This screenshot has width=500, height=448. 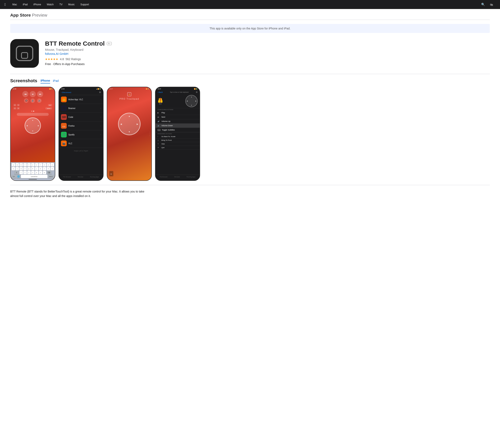 I want to click on search-icon: 🔍, so click(x=483, y=4).